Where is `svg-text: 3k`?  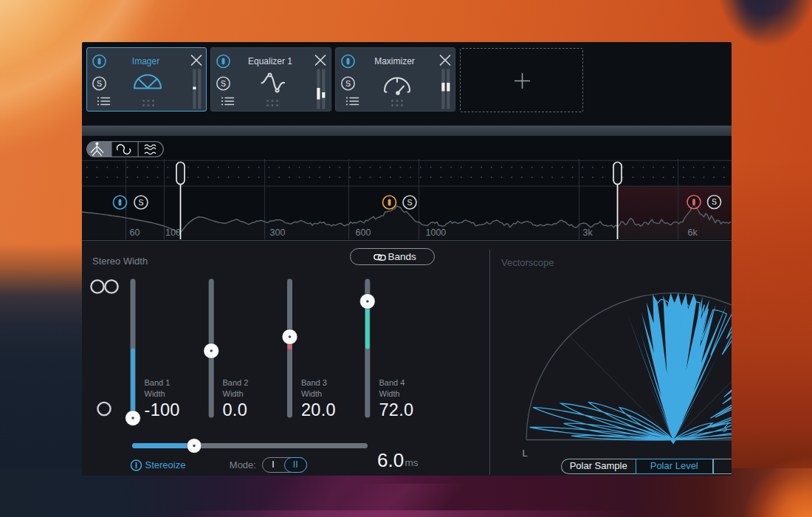 svg-text: 3k is located at coordinates (588, 233).